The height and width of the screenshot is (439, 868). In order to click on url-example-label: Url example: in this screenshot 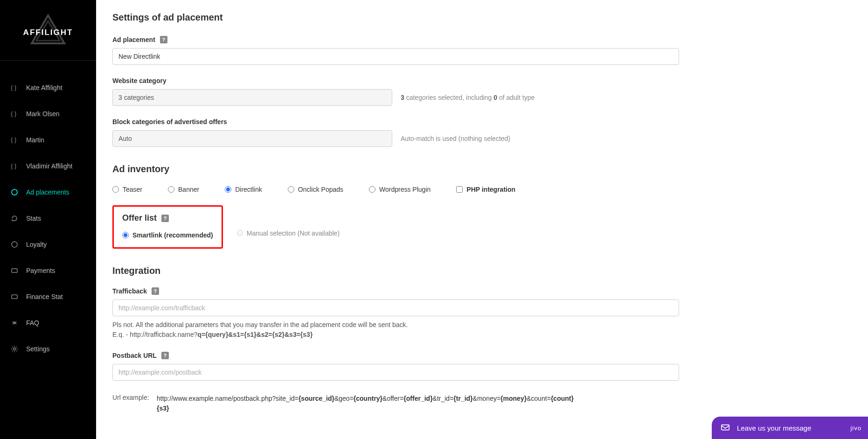, I will do `click(134, 397)`.